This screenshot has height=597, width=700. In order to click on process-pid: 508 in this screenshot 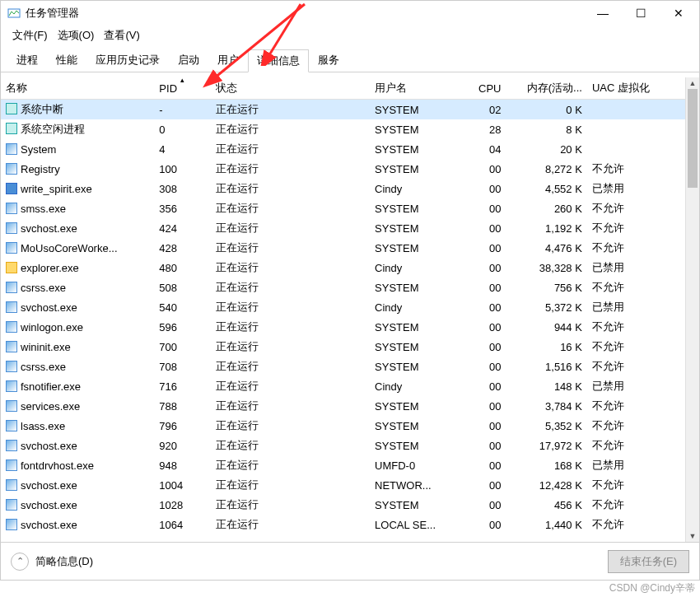, I will do `click(183, 287)`.